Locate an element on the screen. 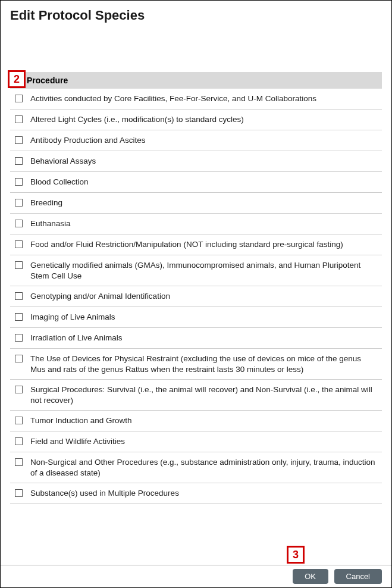  procedure-label: Non-Surgical and Other Procedures (e.g.,… is located at coordinates (203, 468).